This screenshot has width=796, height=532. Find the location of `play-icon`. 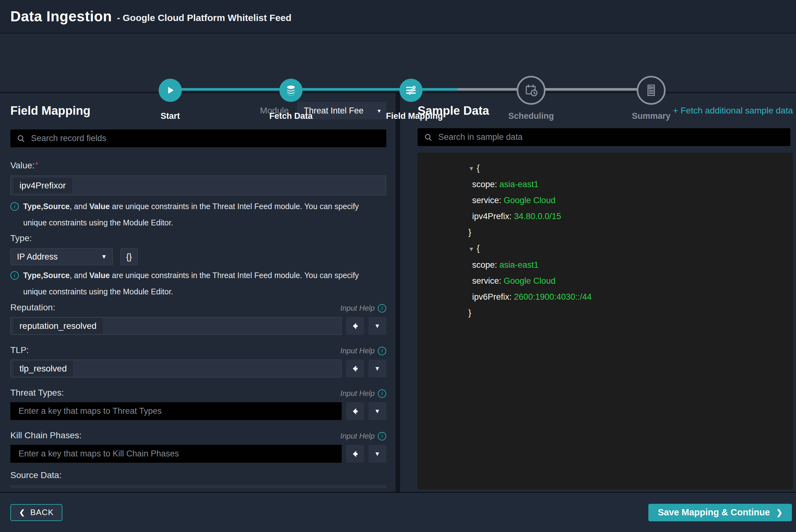

play-icon is located at coordinates (170, 90).